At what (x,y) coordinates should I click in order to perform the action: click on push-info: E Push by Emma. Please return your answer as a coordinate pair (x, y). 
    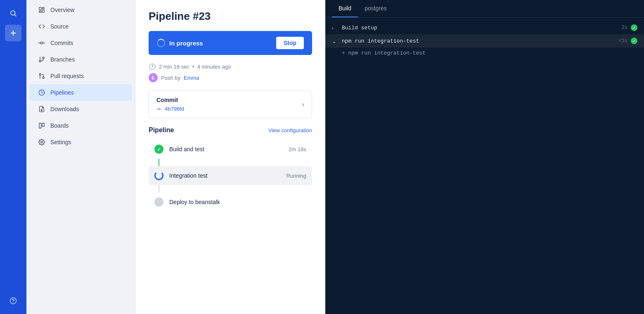
    Looking at the image, I should click on (230, 78).